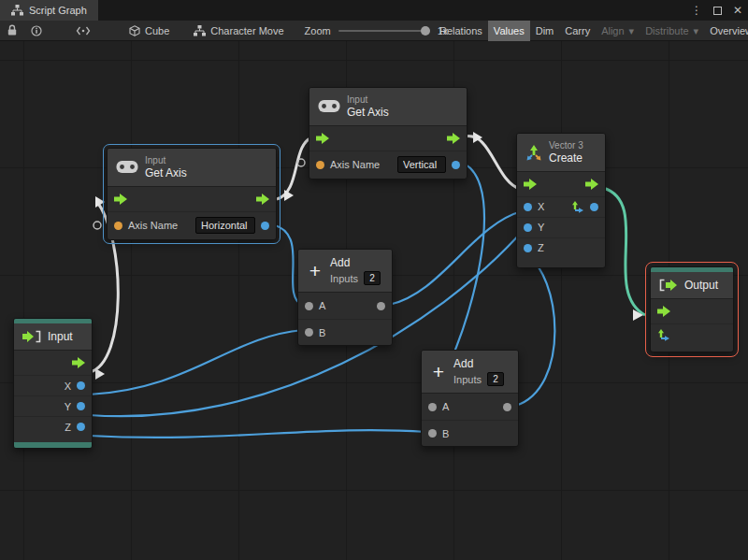  I want to click on toolbar-toggles: Relations Values Dim Carry Align ▾ Distr…, so click(591, 31).